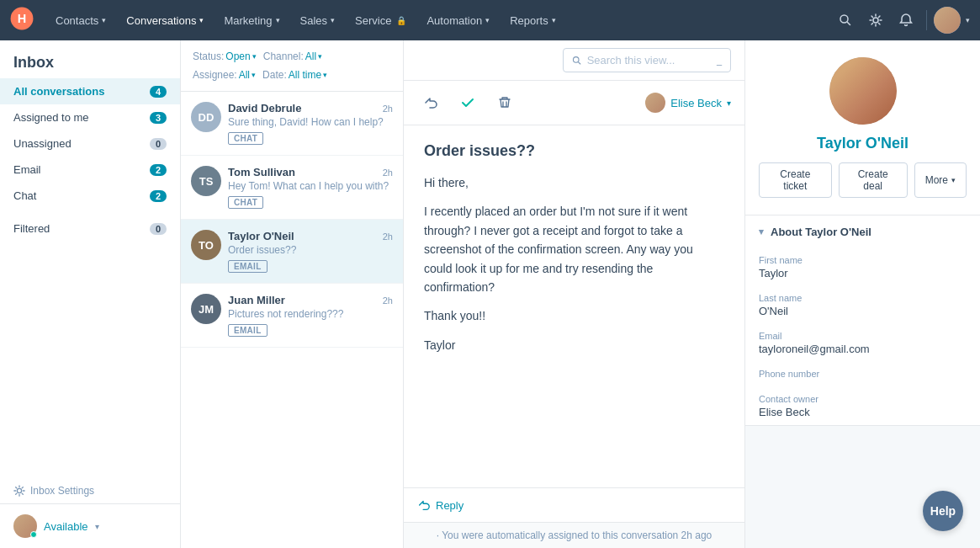 Image resolution: width=980 pixels, height=548 pixels. I want to click on conversation-subject: Order issues??, so click(574, 152).